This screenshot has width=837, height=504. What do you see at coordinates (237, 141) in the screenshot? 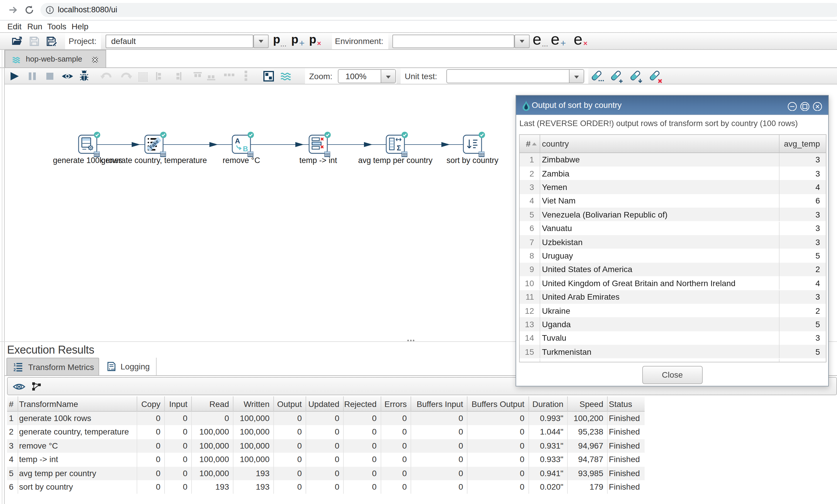
I see `svg-text: A` at bounding box center [237, 141].